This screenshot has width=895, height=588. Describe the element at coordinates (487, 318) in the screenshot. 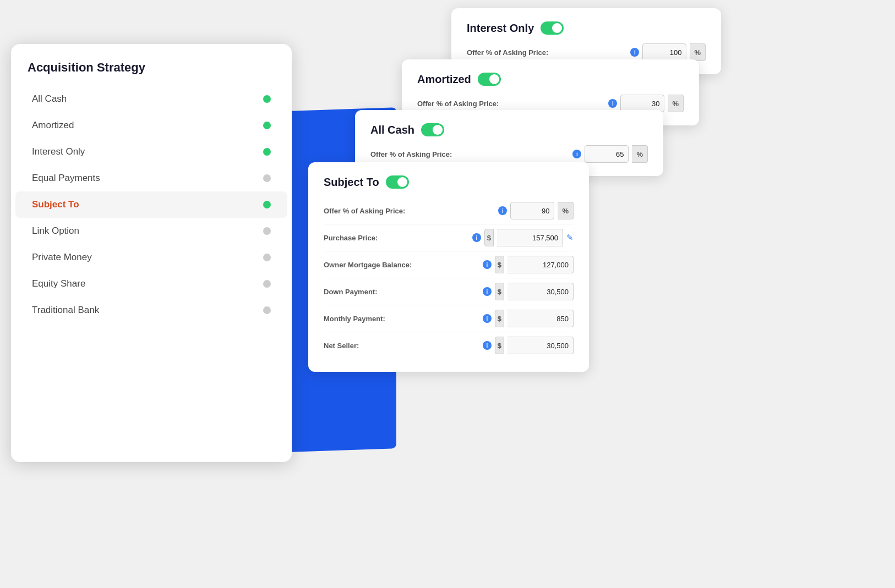

I see `subject-to-monthly-info: i` at that location.